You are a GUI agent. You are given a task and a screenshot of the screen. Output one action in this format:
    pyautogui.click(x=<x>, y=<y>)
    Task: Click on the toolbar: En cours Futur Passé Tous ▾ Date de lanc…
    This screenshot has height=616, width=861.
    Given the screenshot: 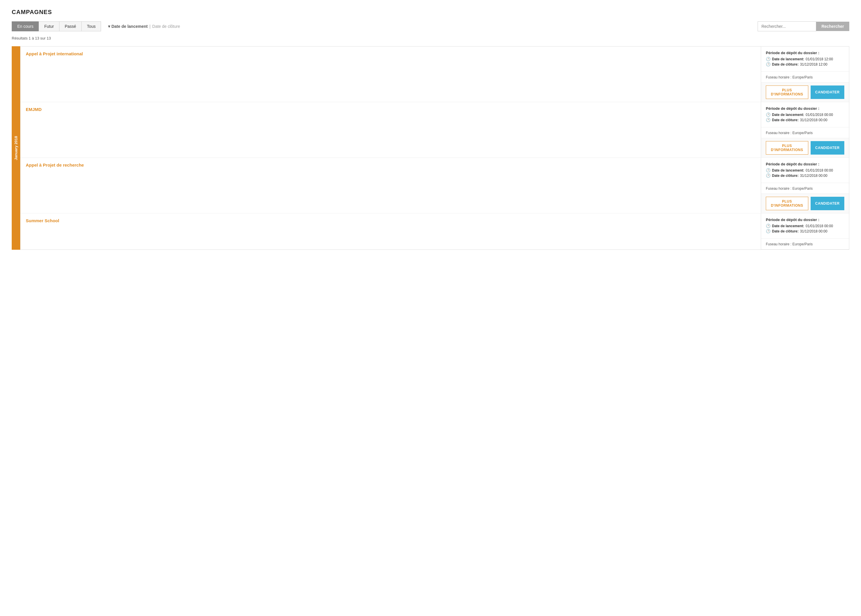 What is the action you would take?
    pyautogui.click(x=430, y=27)
    